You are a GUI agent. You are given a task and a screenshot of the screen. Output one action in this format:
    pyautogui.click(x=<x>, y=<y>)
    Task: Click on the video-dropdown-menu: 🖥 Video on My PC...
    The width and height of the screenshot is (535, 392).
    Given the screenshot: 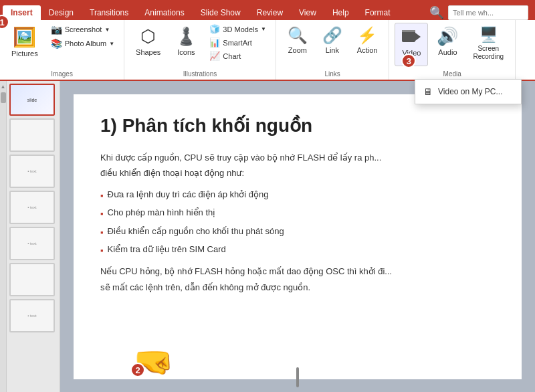 What is the action you would take?
    pyautogui.click(x=468, y=92)
    